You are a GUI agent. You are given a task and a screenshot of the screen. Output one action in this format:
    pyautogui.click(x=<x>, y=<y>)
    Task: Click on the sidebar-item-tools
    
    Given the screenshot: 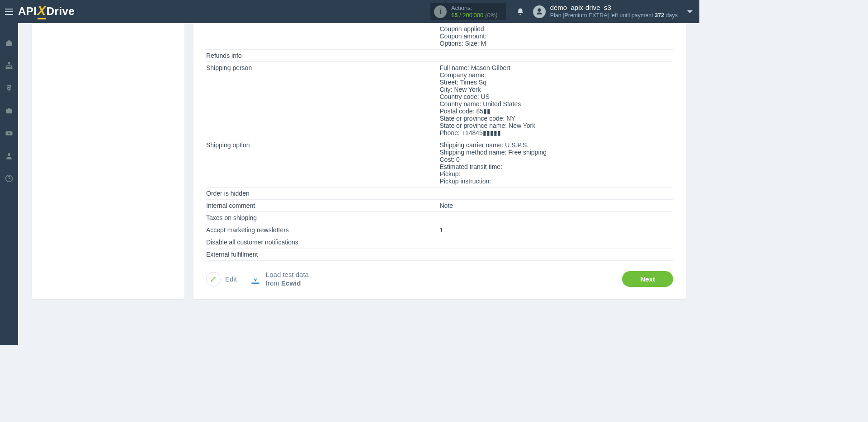 What is the action you would take?
    pyautogui.click(x=9, y=111)
    